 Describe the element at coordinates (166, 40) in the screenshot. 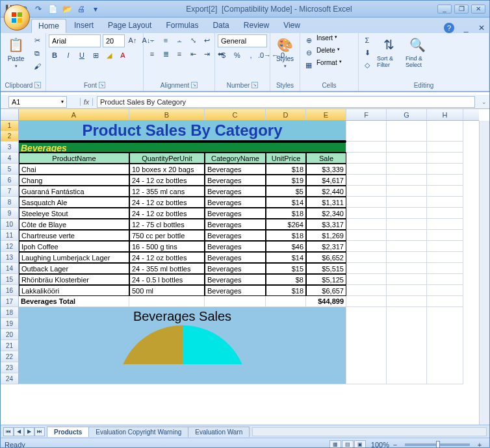

I see `align-middle-button: ≡` at that location.